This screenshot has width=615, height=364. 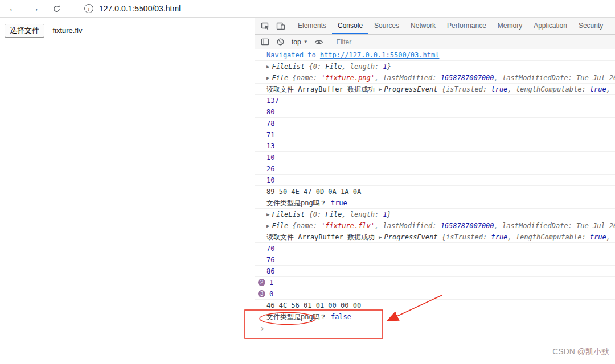 What do you see at coordinates (408, 226) in the screenshot?
I see `console-text: , lastModified:` at bounding box center [408, 226].